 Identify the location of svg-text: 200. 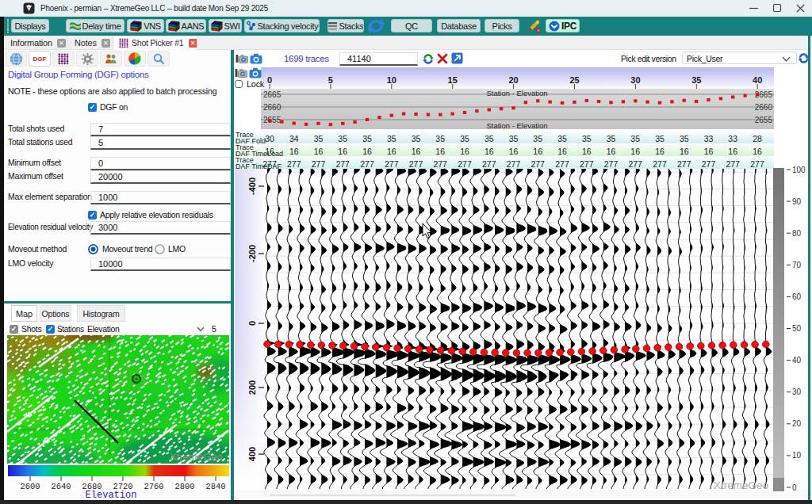
(252, 388).